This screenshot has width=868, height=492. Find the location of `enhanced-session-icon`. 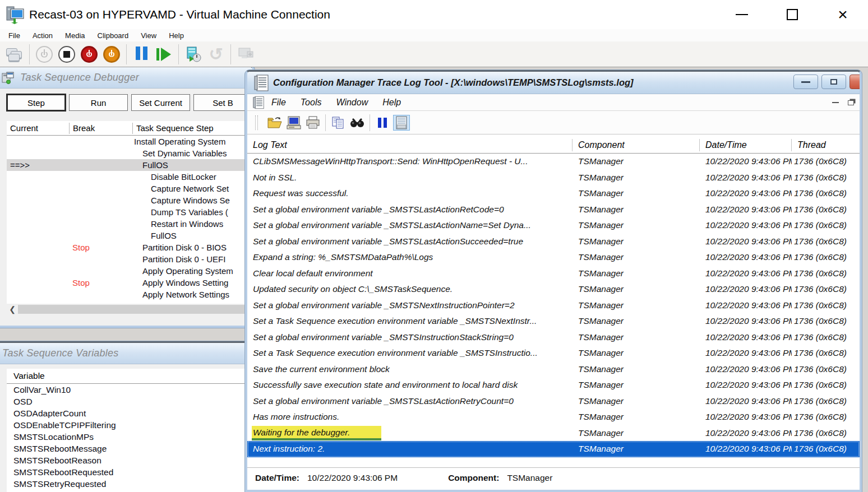

enhanced-session-icon is located at coordinates (246, 54).